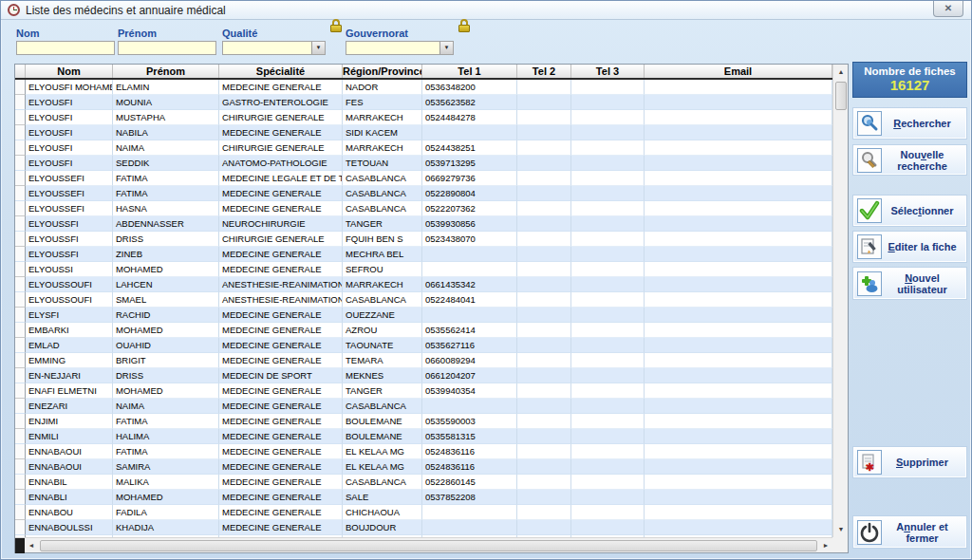  What do you see at coordinates (69, 361) in the screenshot?
I see `cell: EMMING` at bounding box center [69, 361].